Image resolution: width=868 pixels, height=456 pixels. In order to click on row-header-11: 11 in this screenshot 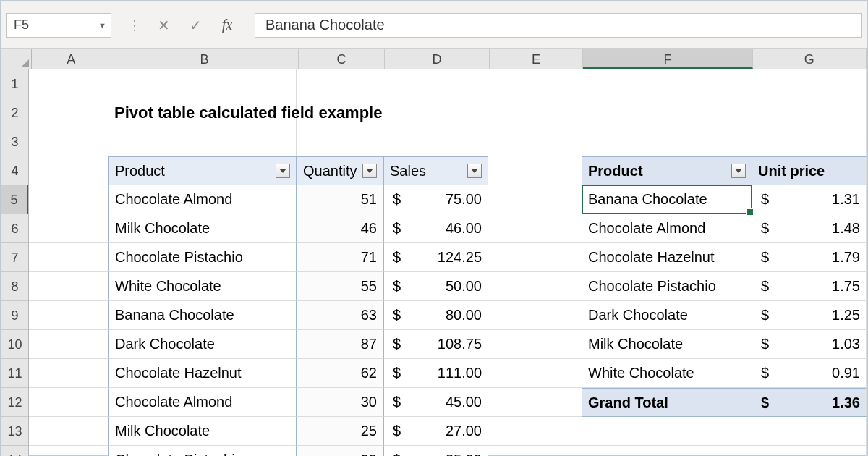, I will do `click(14, 373)`.